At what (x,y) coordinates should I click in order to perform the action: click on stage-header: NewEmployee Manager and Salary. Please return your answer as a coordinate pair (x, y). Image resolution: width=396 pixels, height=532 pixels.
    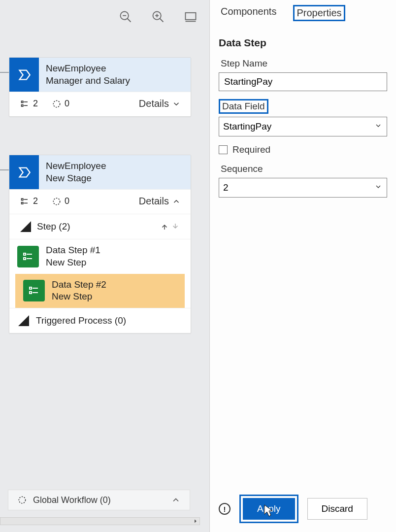
    Looking at the image, I should click on (100, 75).